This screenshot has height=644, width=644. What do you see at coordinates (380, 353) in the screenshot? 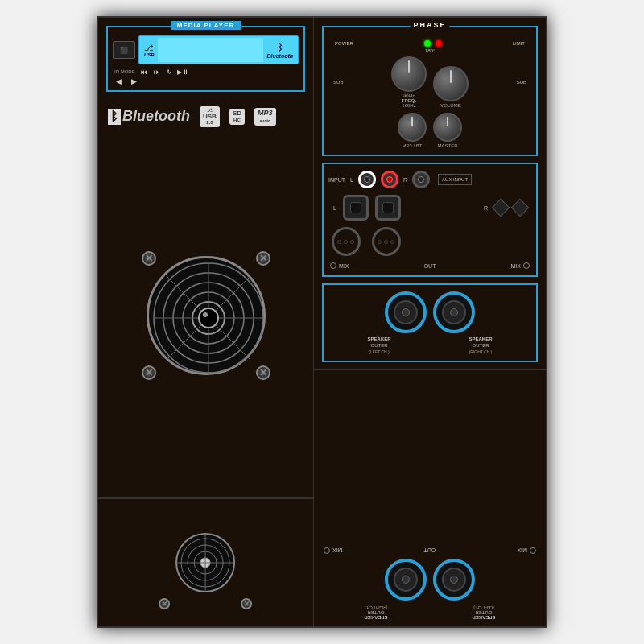
I see `speaker-left-ch: (LEFT CH.)` at bounding box center [380, 353].